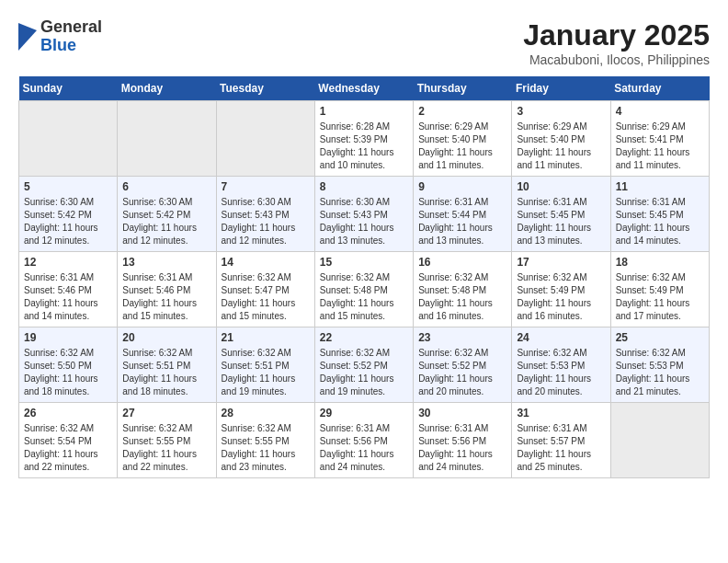 The width and height of the screenshot is (728, 563). I want to click on location: Macabuboni, Ilocos, Philippines, so click(616, 60).